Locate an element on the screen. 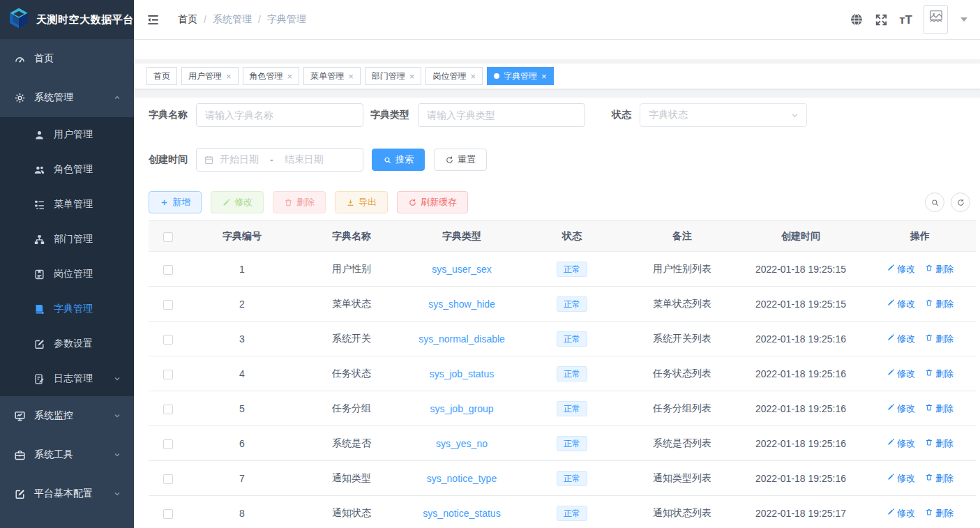 Image resolution: width=980 pixels, height=528 pixels. refresh-cache-button: 刷新缓存 is located at coordinates (432, 202).